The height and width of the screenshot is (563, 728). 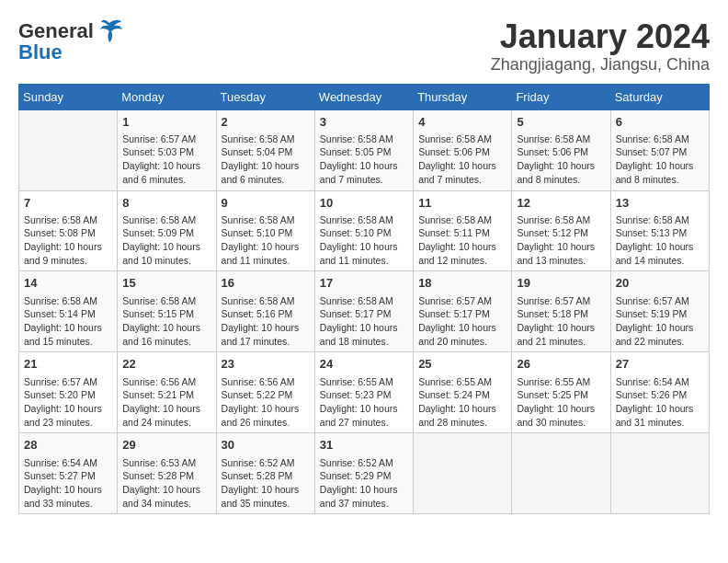 What do you see at coordinates (600, 37) in the screenshot?
I see `calendar-title: January 2024` at bounding box center [600, 37].